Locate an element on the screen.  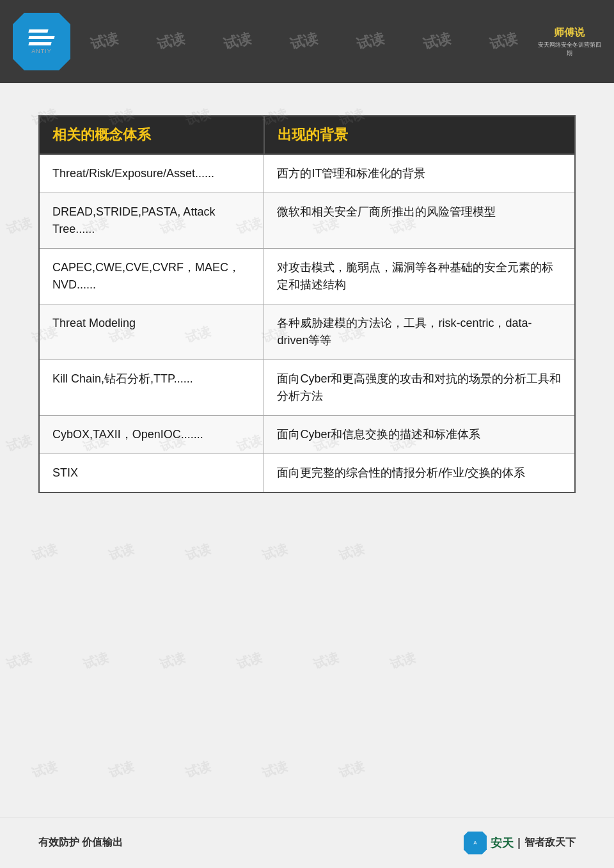
footer-brand: 安天 is located at coordinates (502, 843).